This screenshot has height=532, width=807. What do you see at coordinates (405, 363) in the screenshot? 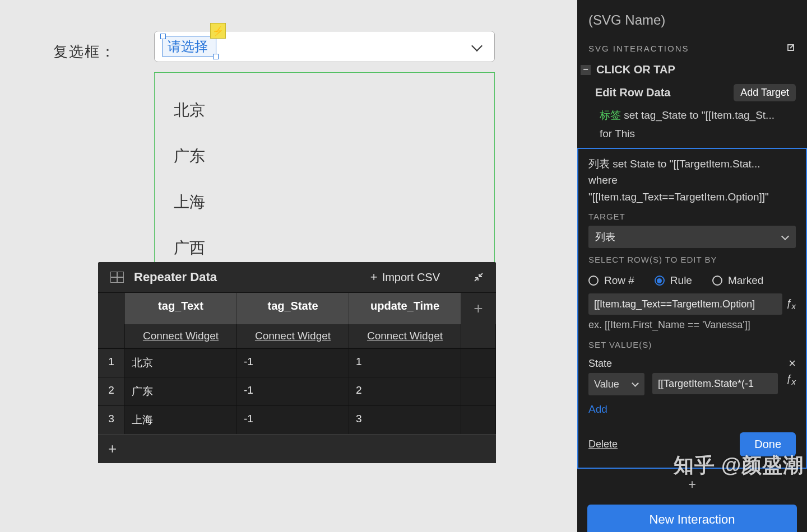
I see `cell: 1` at bounding box center [405, 363].